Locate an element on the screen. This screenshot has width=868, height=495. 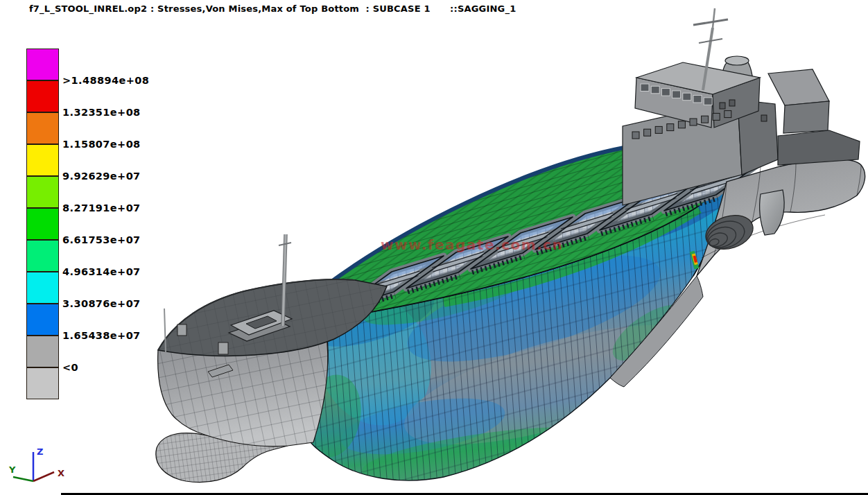
axis-triad: Z Y X is located at coordinates (36, 464).